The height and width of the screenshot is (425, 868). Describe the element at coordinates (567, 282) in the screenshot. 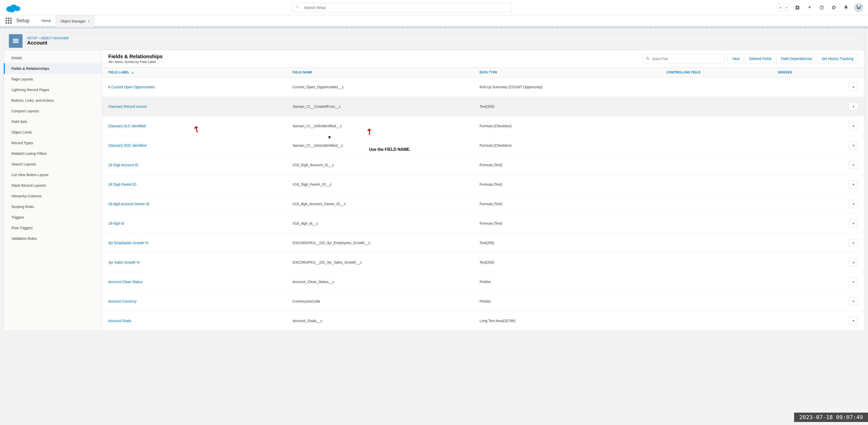

I see `data-type-cell: Picklist` at that location.